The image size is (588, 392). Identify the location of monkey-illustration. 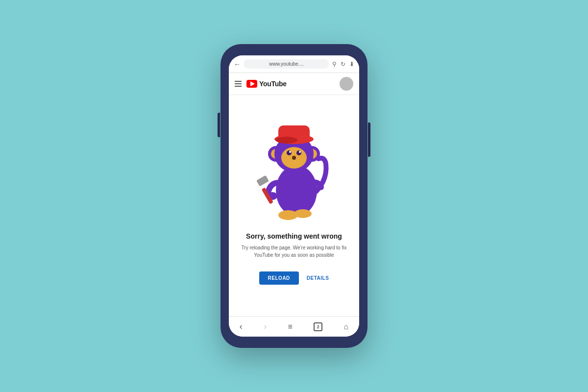
(294, 164).